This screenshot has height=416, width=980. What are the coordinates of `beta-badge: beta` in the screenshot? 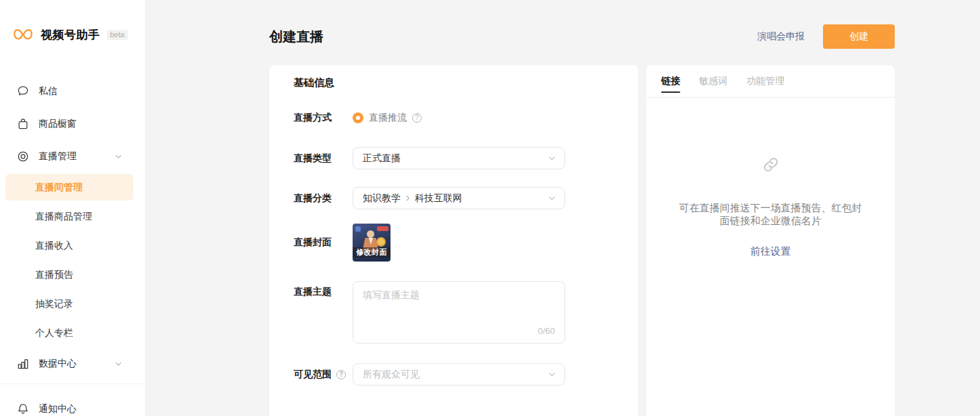 It's located at (118, 35).